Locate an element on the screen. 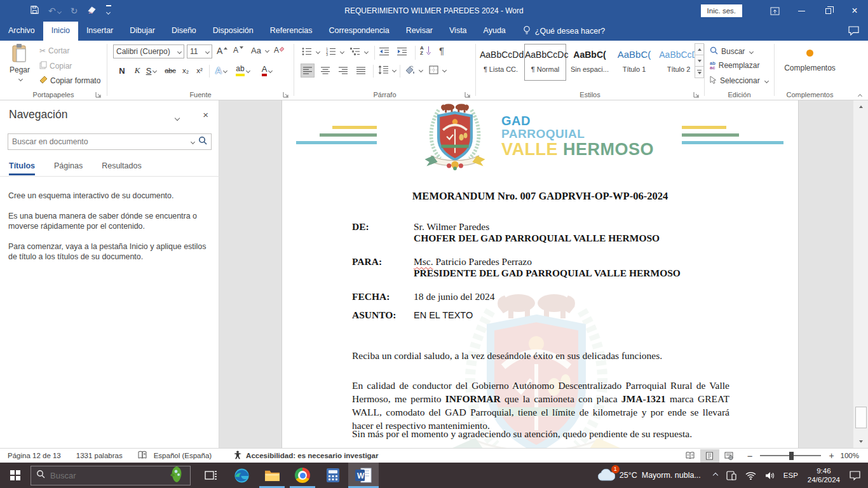  underline-button: S is located at coordinates (151, 71).